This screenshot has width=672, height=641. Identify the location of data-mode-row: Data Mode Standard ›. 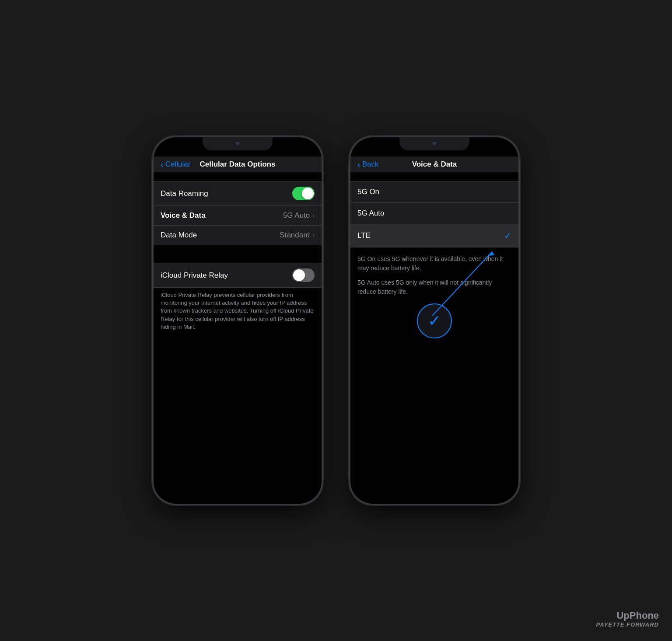
(238, 235).